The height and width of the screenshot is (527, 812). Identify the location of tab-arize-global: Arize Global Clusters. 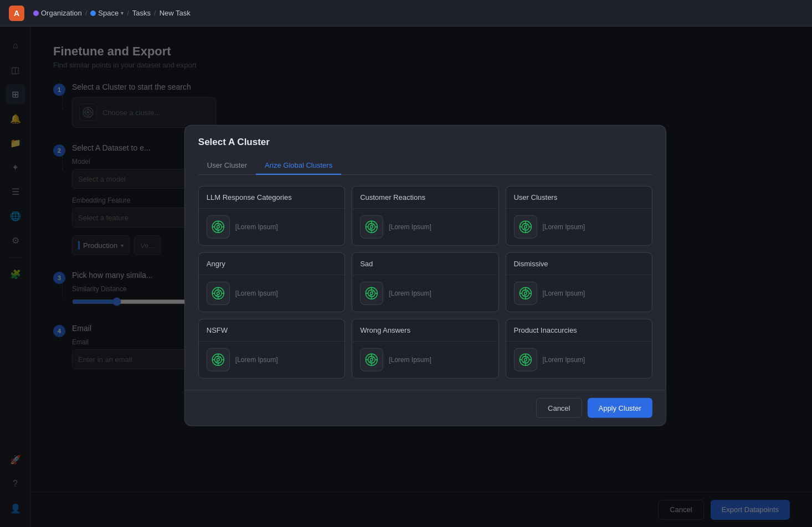
(299, 166).